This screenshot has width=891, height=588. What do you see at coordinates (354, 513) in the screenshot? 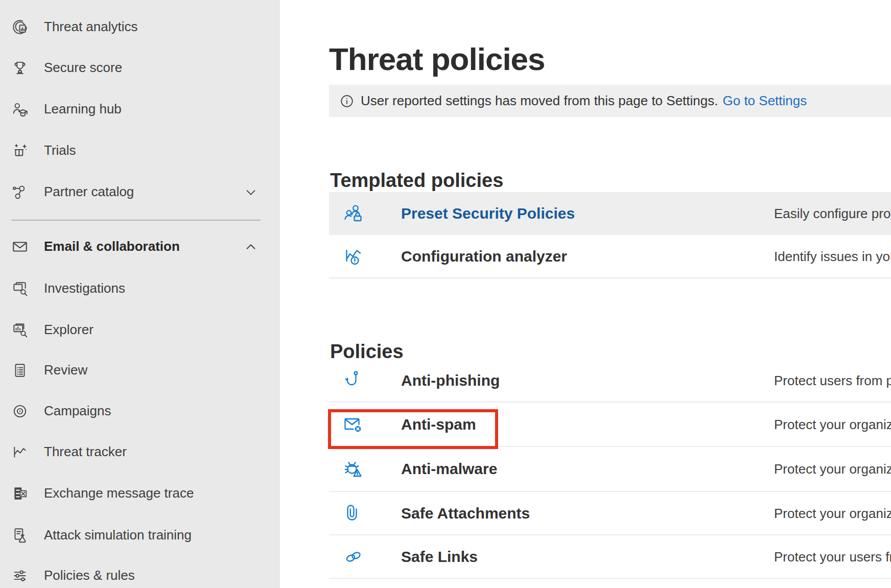
I see `safe-attachments-icon` at bounding box center [354, 513].